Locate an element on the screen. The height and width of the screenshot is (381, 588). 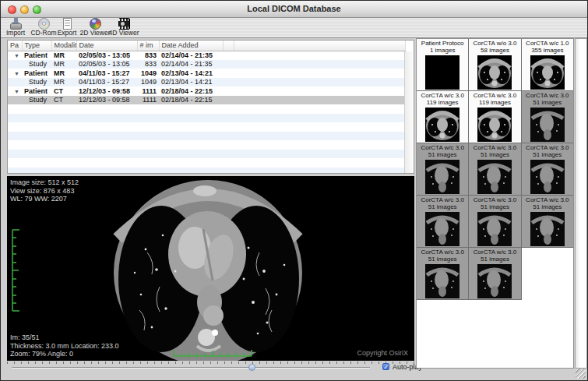
column-header-pa: Pa is located at coordinates (15, 45).